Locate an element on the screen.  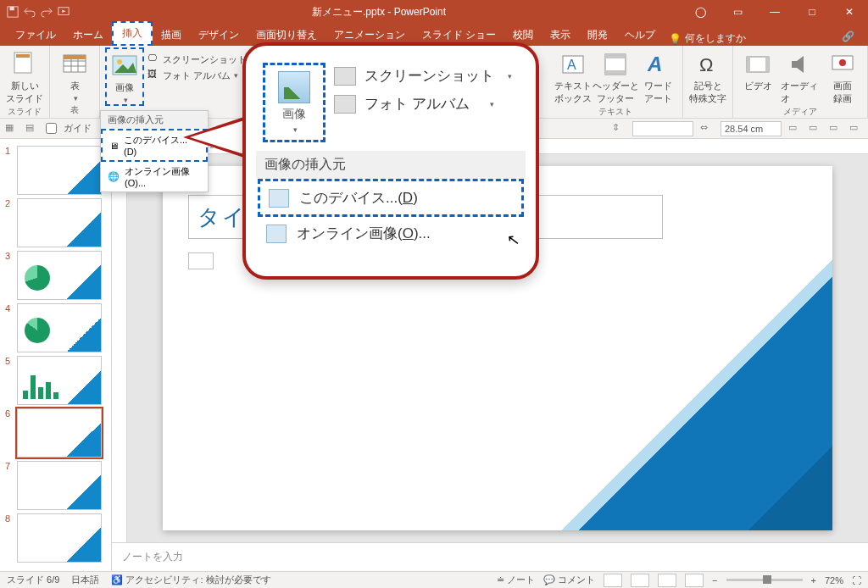
maximize-button: □ is located at coordinates (812, 12).